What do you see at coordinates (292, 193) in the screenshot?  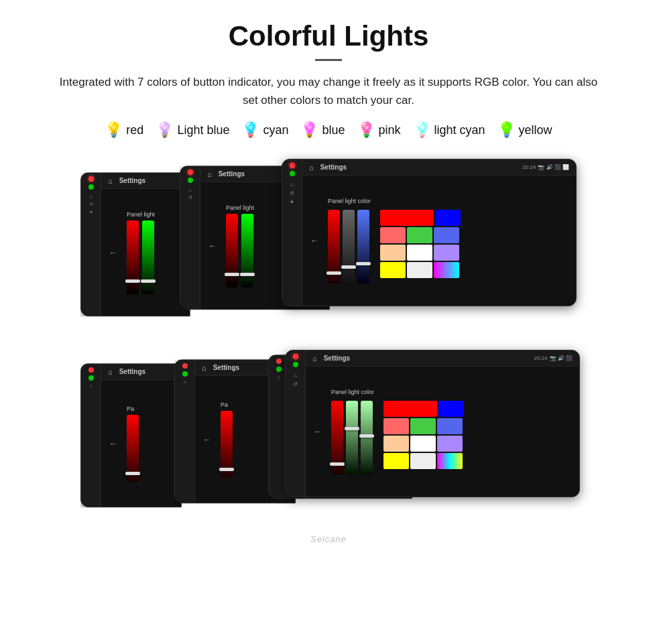 I see `sidebar-back-3: ↺` at bounding box center [292, 193].